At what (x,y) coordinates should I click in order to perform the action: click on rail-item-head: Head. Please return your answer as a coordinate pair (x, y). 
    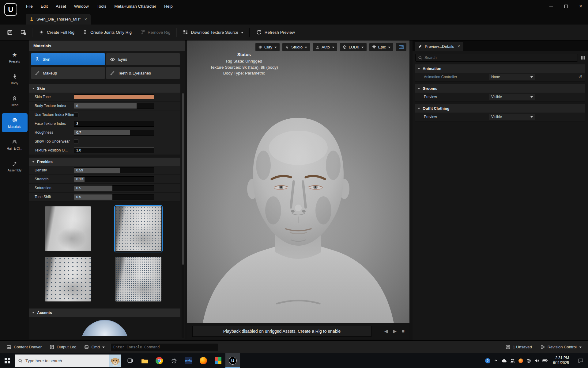
    Looking at the image, I should click on (15, 101).